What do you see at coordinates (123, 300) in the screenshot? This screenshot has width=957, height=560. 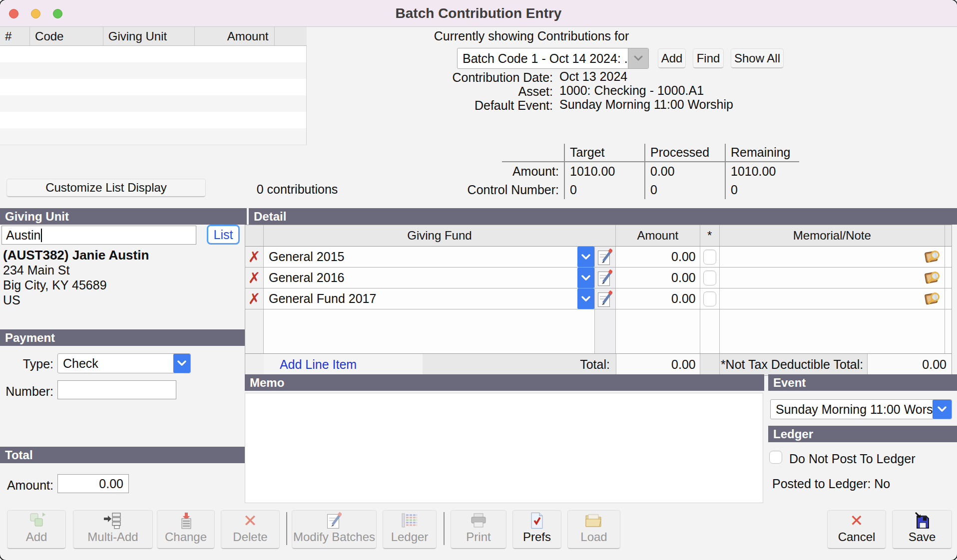 I see `giving-unit-address-line: US` at bounding box center [123, 300].